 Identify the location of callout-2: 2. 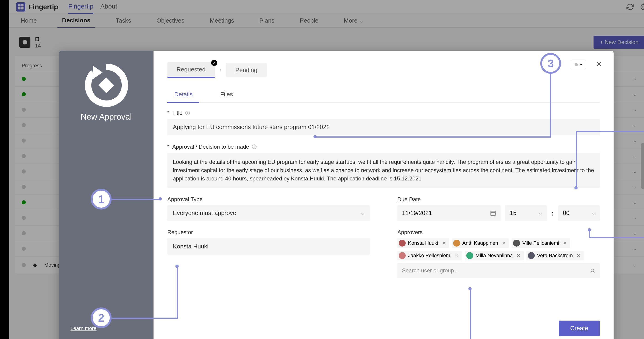
(101, 318).